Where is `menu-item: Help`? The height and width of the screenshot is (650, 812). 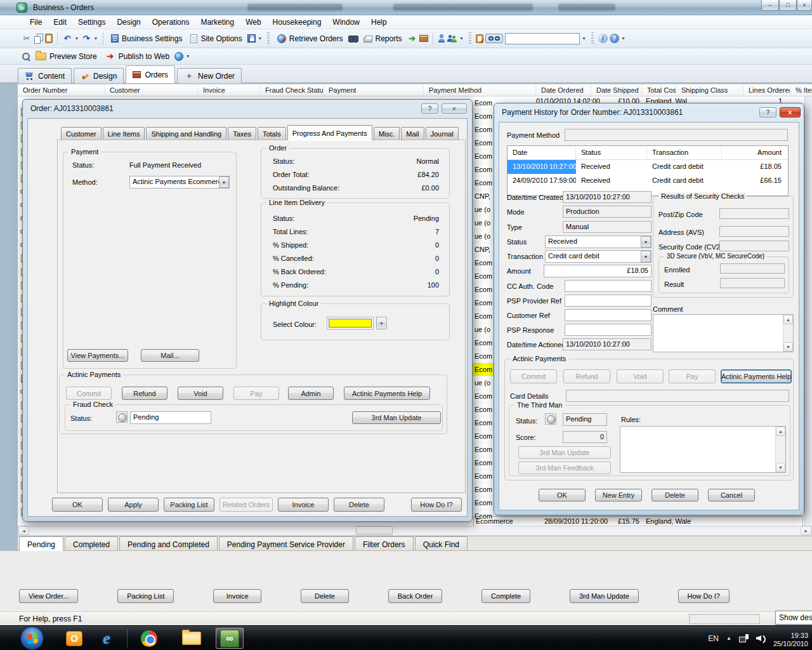
menu-item: Help is located at coordinates (379, 22).